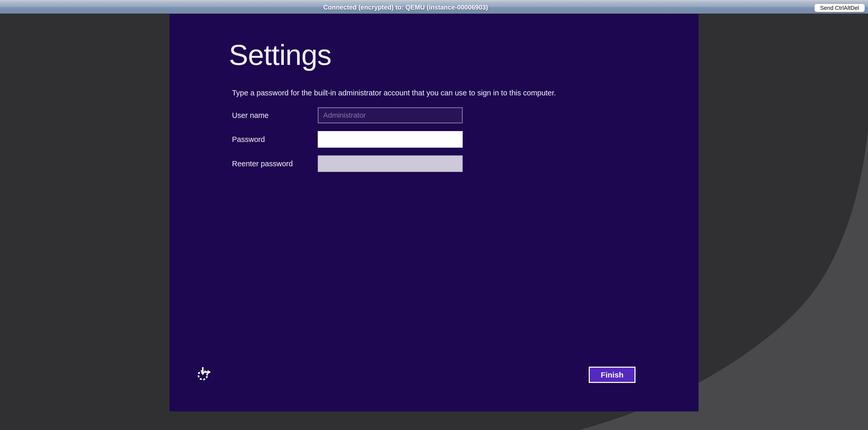  I want to click on viewer-titlebar: Connected (encrypted) to: QEMU (instance…, so click(434, 7).